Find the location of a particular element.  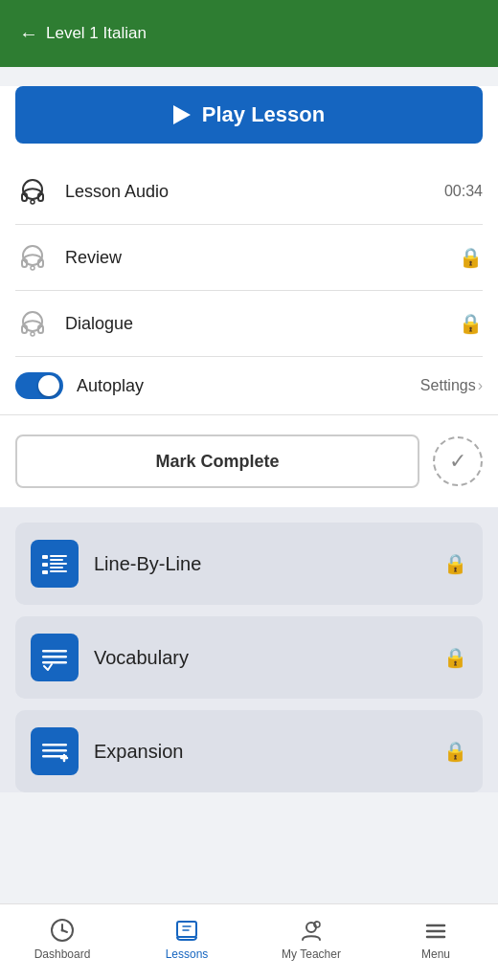

autoplay-label: Autoplay is located at coordinates (241, 387).